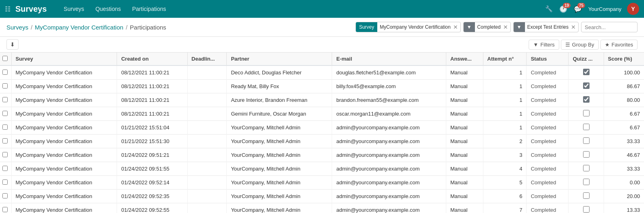  I want to click on nav-surveys: Surveys, so click(74, 9).